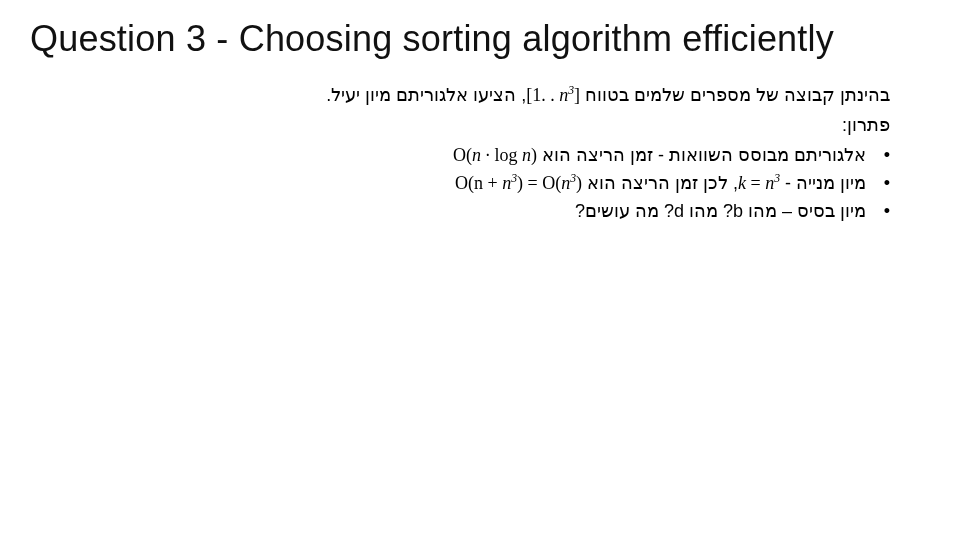 This screenshot has height=540, width=960. Describe the element at coordinates (564, 95) in the screenshot. I see `var-n: n` at that location.